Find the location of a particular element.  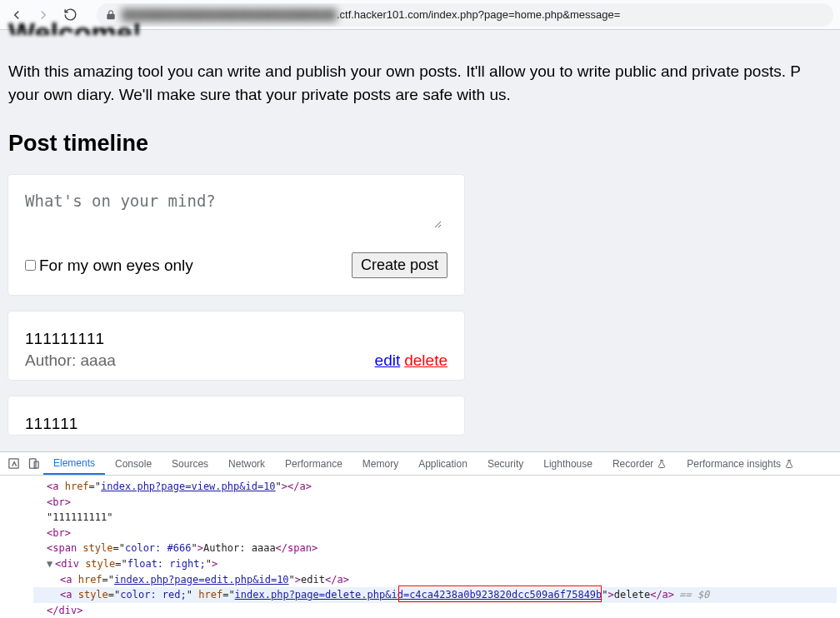

tab-security: Security is located at coordinates (505, 463).